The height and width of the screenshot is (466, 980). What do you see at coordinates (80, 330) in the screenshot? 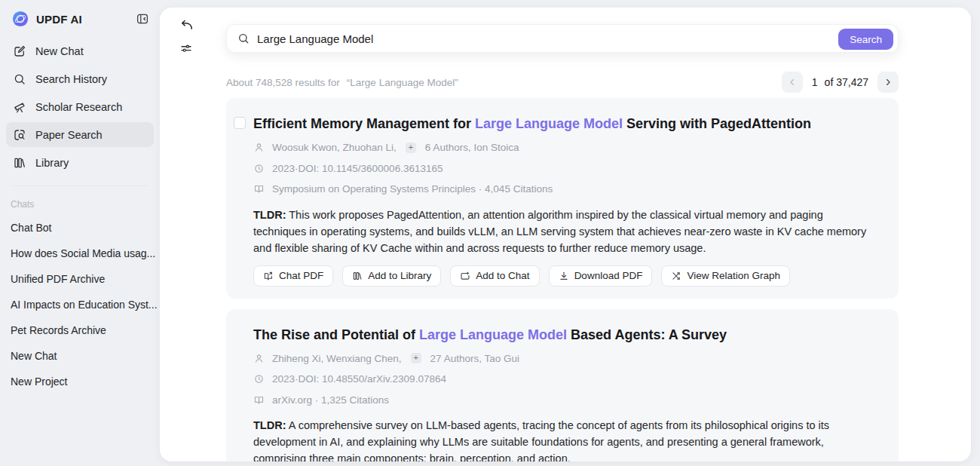
I see `chat-item: Pet Records Archive` at bounding box center [80, 330].